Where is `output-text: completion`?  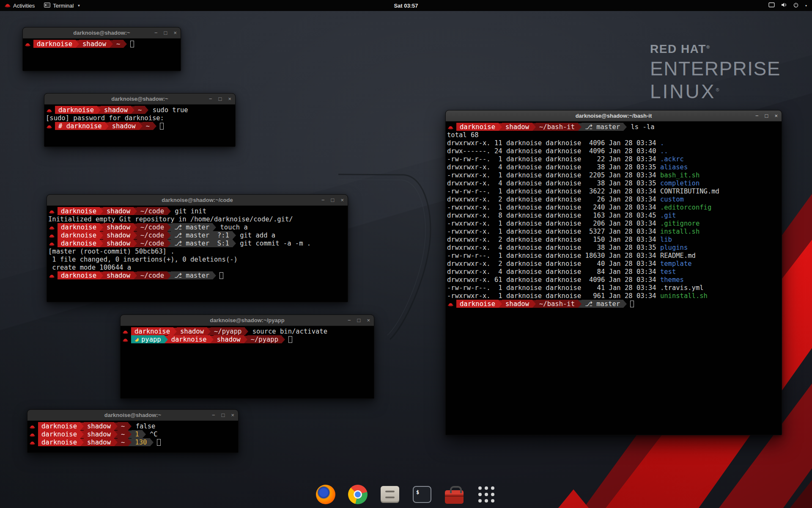 output-text: completion is located at coordinates (680, 183).